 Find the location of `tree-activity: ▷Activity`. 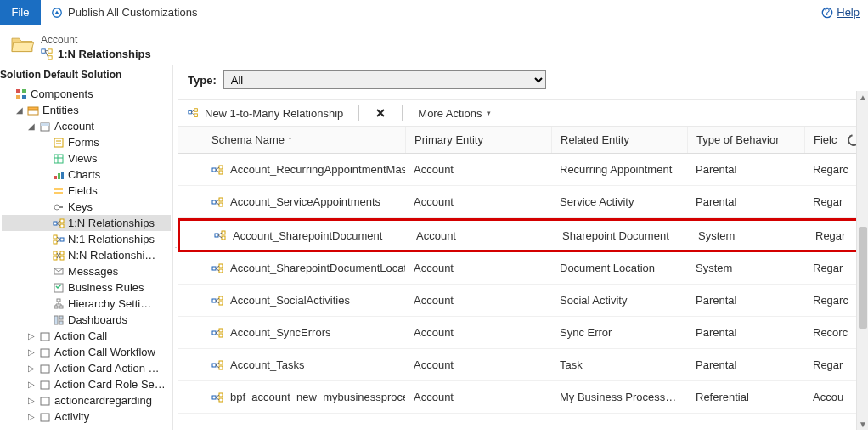

tree-activity: ▷Activity is located at coordinates (87, 416).